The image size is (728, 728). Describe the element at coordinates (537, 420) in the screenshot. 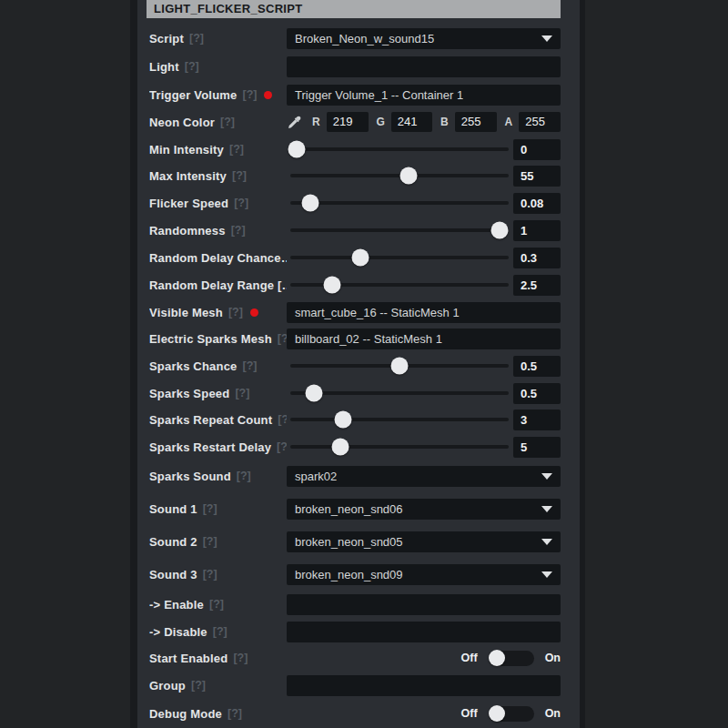

I see `sparks-repeat-count-value: 3` at that location.